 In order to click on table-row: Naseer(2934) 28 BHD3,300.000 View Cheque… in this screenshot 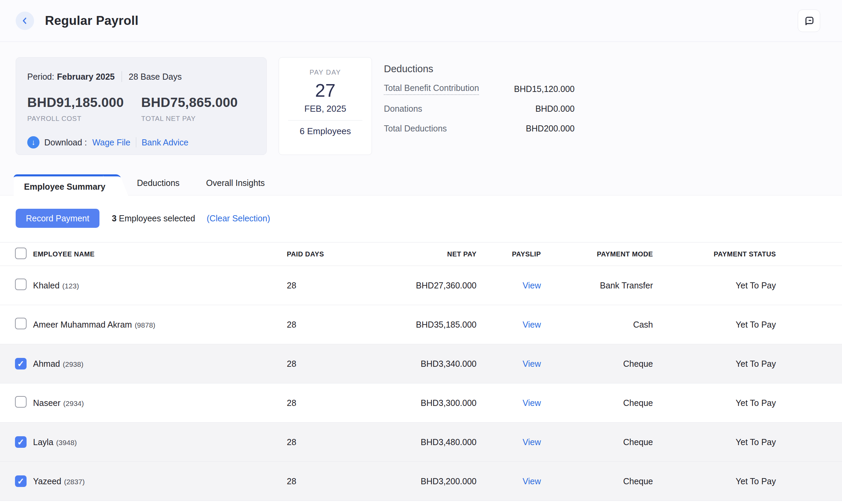, I will do `click(421, 403)`.